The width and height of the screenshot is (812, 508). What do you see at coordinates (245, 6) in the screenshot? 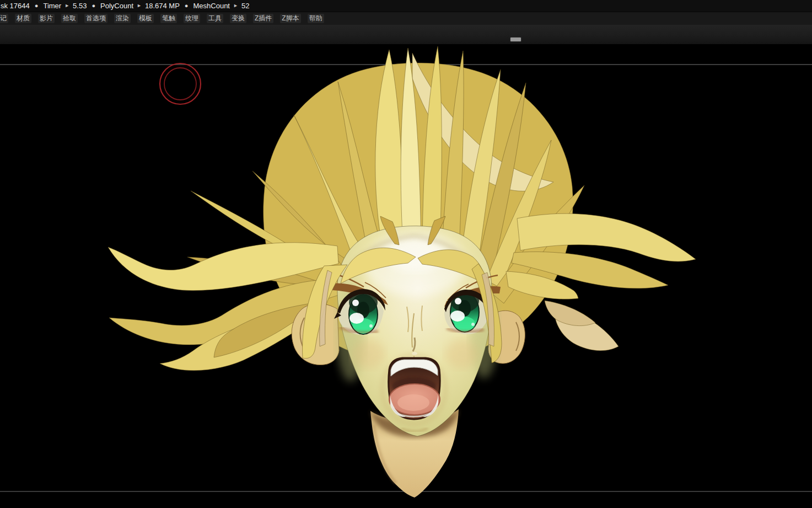
I see `meshcount-value: 52` at bounding box center [245, 6].